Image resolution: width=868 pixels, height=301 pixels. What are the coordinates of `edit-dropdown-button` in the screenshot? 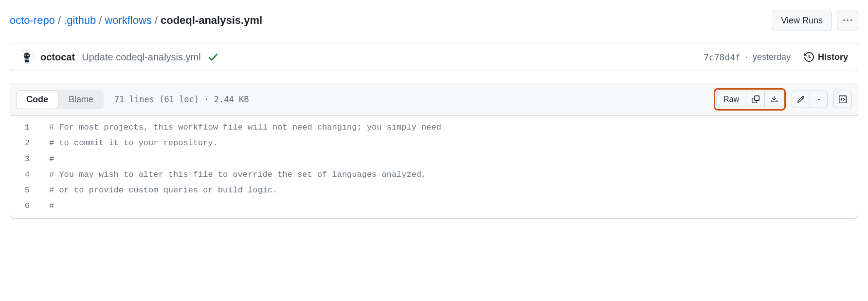 It's located at (819, 99).